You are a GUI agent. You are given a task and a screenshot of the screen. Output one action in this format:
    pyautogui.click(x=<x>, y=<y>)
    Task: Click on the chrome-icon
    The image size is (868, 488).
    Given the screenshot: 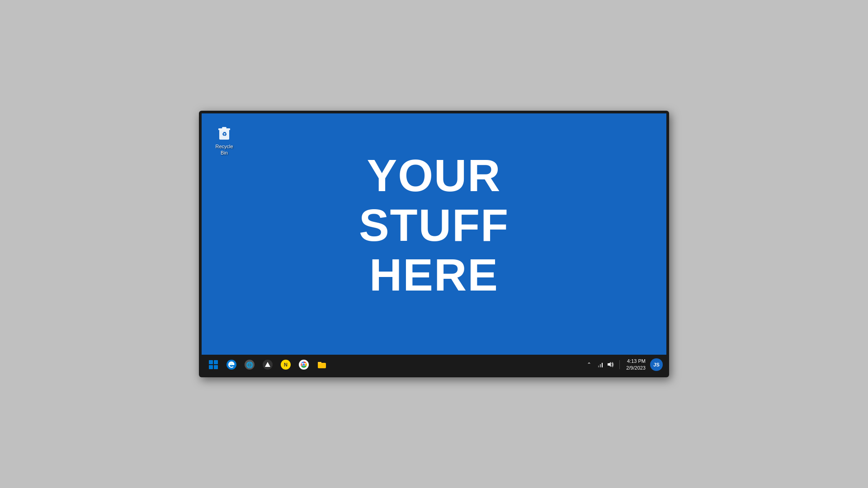 What is the action you would take?
    pyautogui.click(x=304, y=365)
    